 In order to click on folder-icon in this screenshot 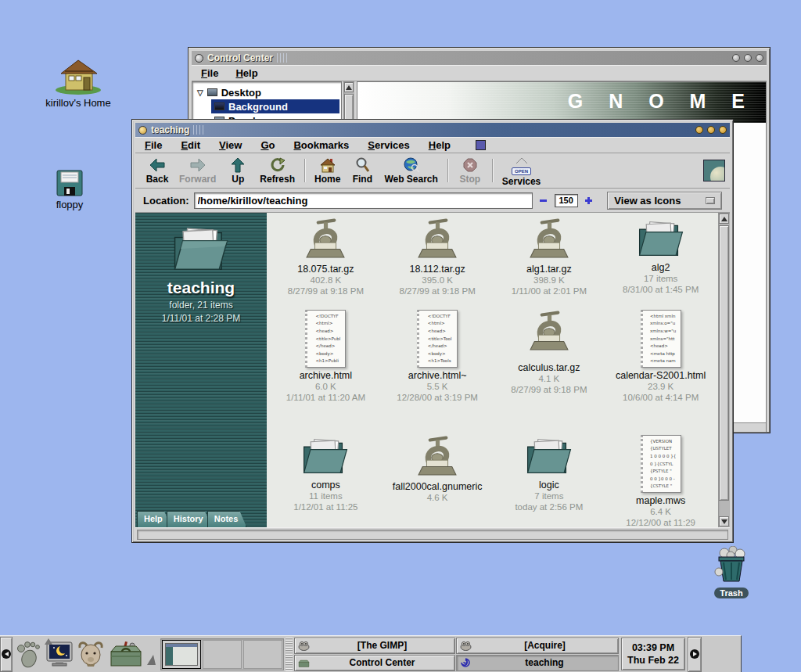, I will do `click(325, 456)`.